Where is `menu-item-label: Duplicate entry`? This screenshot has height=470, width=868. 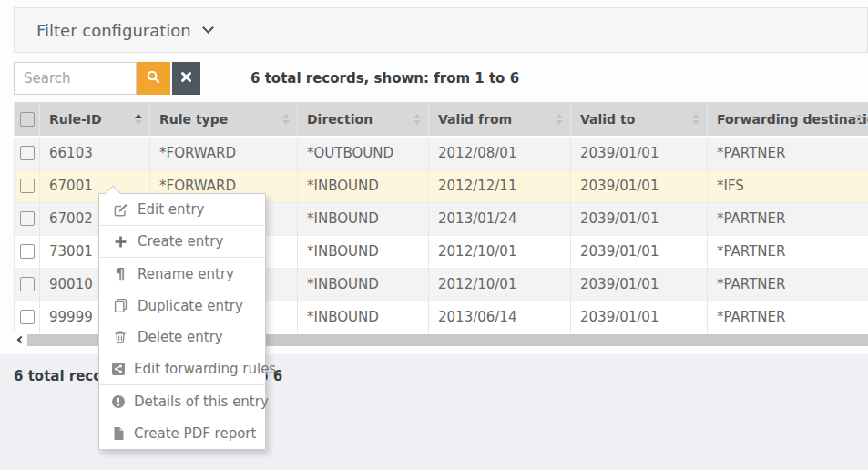
menu-item-label: Duplicate entry is located at coordinates (190, 306).